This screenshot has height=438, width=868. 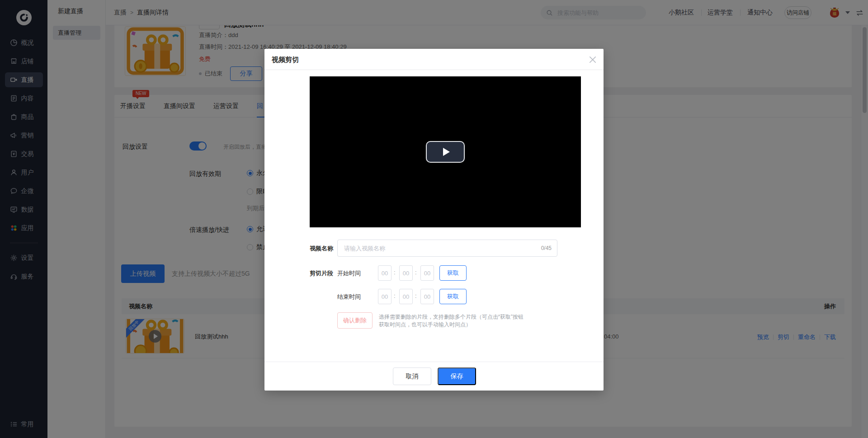 I want to click on get-end-time-button: 获取, so click(x=453, y=297).